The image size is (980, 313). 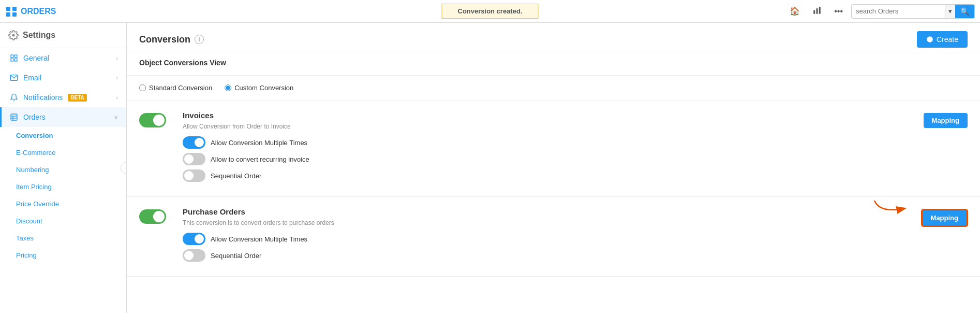 What do you see at coordinates (236, 256) in the screenshot?
I see `po-sequential-label: Sequential Order` at bounding box center [236, 256].